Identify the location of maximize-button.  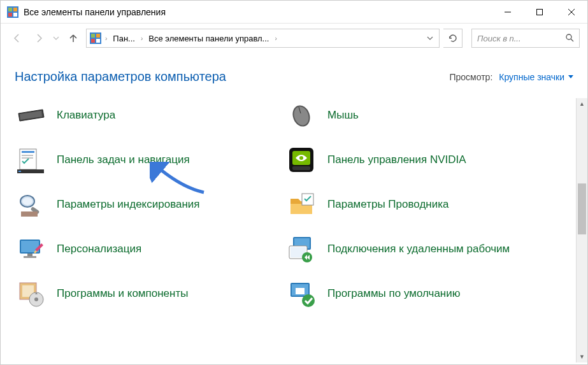
(540, 12).